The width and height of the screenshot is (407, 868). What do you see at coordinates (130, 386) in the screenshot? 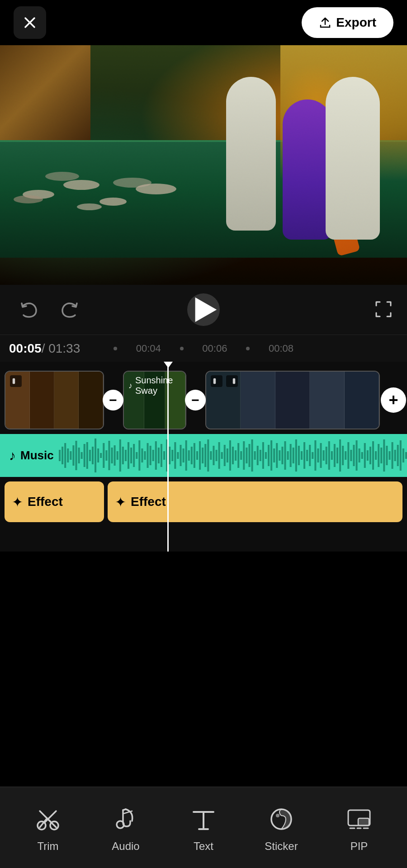
I see `music-icon-small: ♪` at bounding box center [130, 386].